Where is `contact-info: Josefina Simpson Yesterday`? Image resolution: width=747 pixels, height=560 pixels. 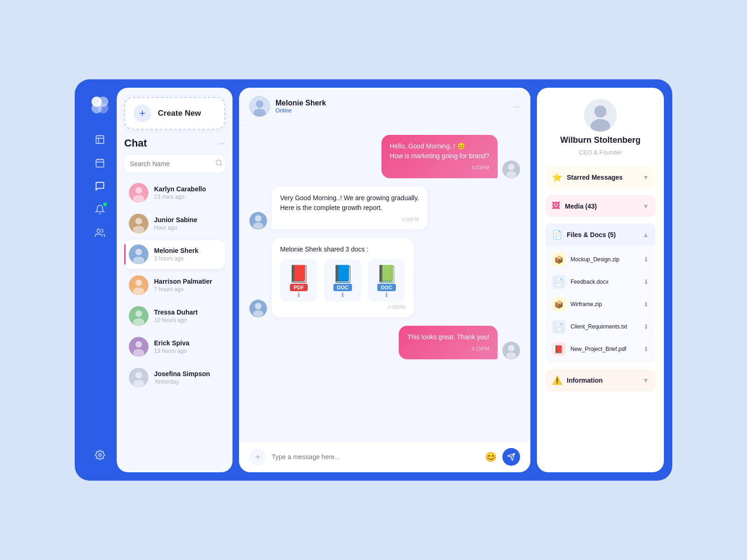
contact-info: Josefina Simpson Yesterday is located at coordinates (187, 378).